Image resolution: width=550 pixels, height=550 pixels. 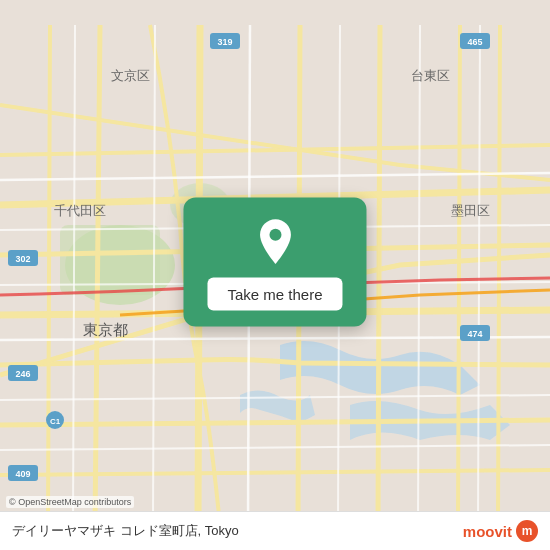 What do you see at coordinates (70, 502) in the screenshot?
I see `map-copyright: © OpenStreetMap contributors` at bounding box center [70, 502].